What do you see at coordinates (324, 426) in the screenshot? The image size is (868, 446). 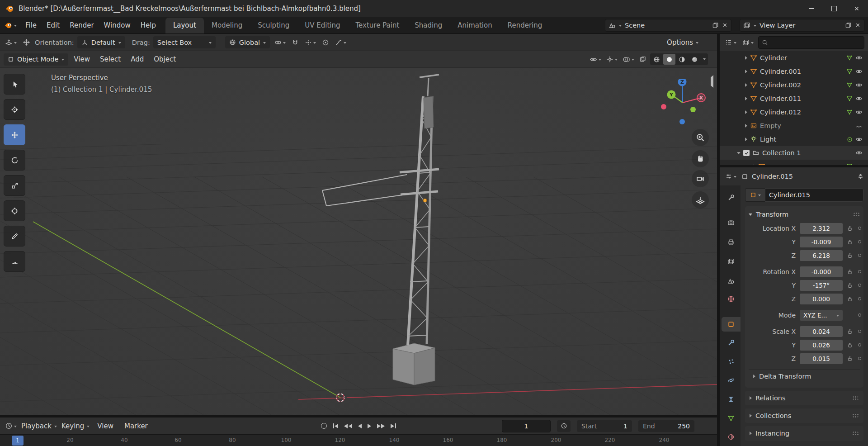 I see `auto-key-button` at bounding box center [324, 426].